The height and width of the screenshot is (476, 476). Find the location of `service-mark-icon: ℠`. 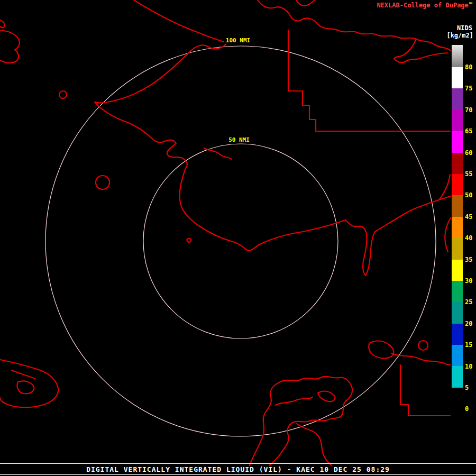

service-mark-icon: ℠ is located at coordinates (471, 4).